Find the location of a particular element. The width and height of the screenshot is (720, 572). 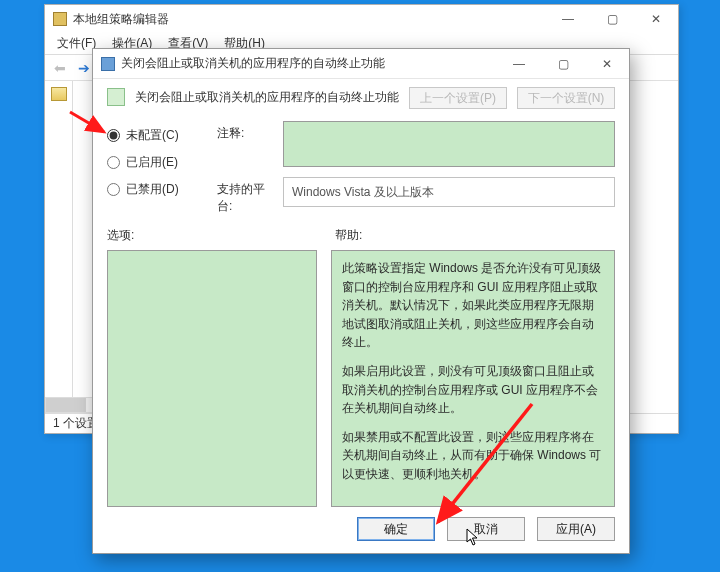

platform-label: 支持的平台: is located at coordinates (246, 196).